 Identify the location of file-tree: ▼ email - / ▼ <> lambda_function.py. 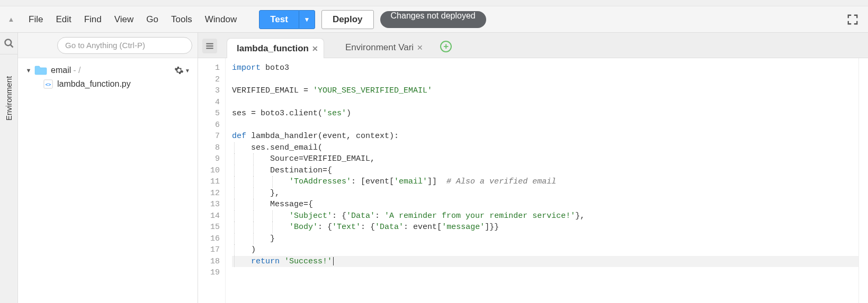
(108, 77).